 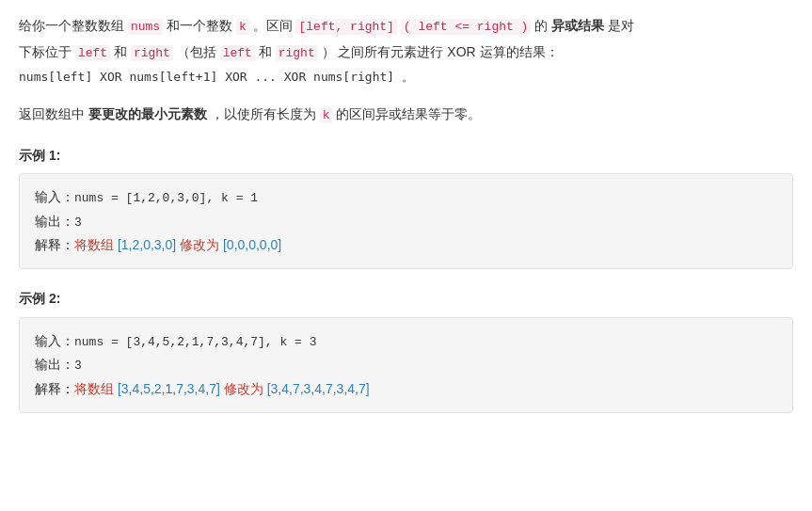 I want to click on desc-code-formula: nums[left] XOR nums[left+1] XOR ... XOR …, so click(x=406, y=78).